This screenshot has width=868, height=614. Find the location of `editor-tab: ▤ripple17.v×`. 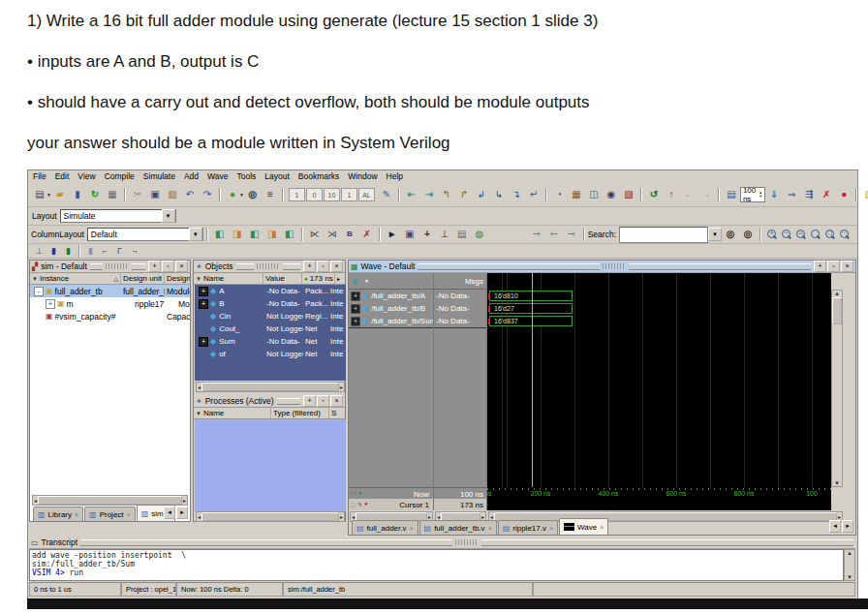

editor-tab: ▤ripple17.v× is located at coordinates (528, 527).